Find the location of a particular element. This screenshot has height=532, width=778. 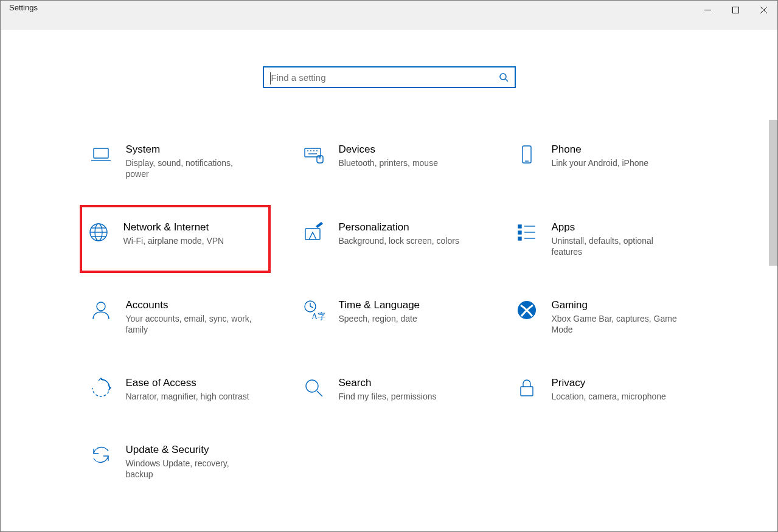

tile-accounts: Accounts Your accounts, email, sync, wor… is located at coordinates (176, 317).